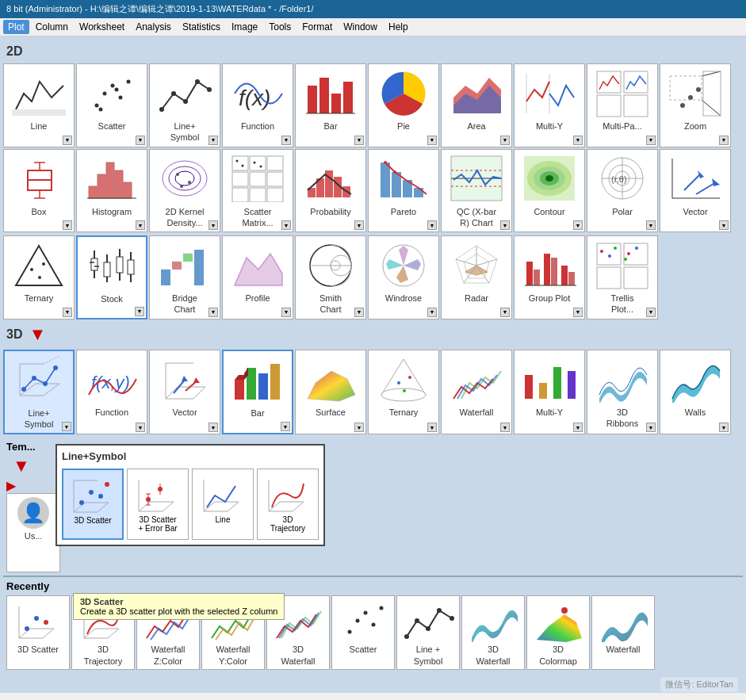 This screenshot has height=700, width=746. Describe the element at coordinates (359, 427) in the screenshot. I see `3d-surface-dropdown: ▼` at that location.